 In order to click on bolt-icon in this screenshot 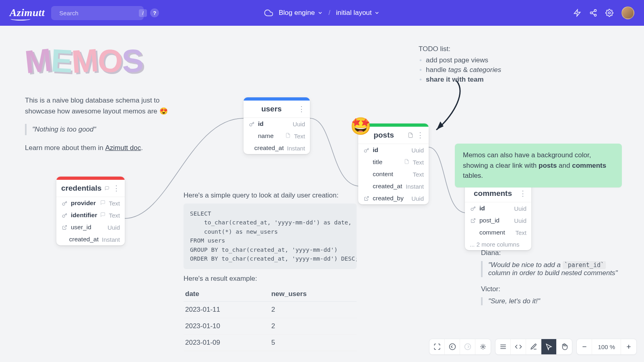, I will do `click(577, 13)`.